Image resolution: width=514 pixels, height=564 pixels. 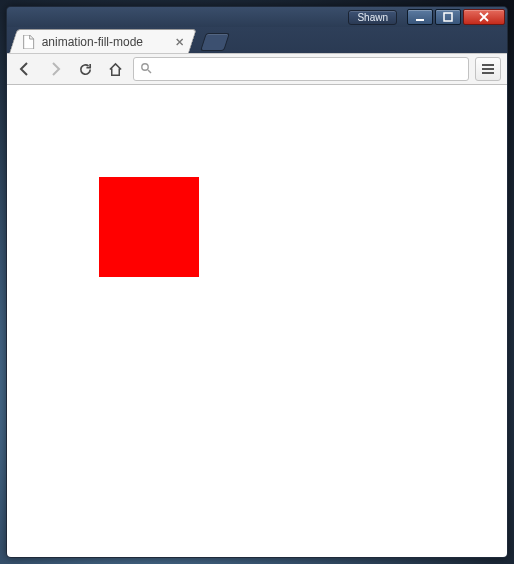 What do you see at coordinates (25, 69) in the screenshot?
I see `back-button` at bounding box center [25, 69].